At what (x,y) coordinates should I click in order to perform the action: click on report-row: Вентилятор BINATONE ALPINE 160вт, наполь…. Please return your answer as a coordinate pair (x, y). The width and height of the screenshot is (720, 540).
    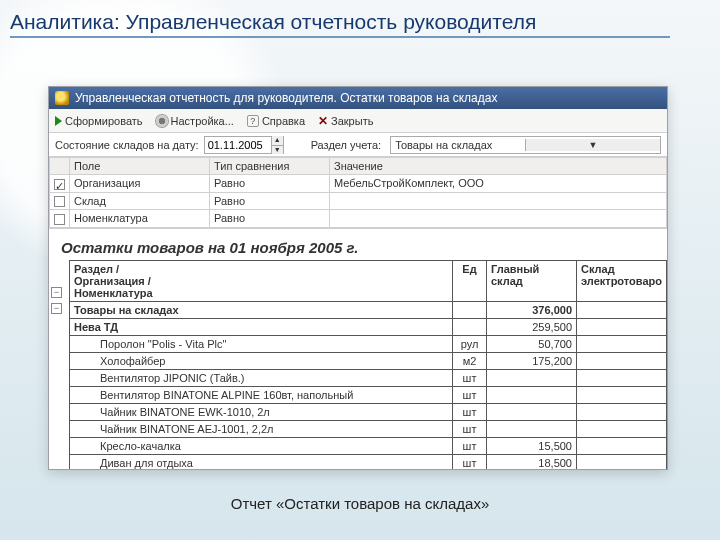
    Looking at the image, I should click on (368, 394).